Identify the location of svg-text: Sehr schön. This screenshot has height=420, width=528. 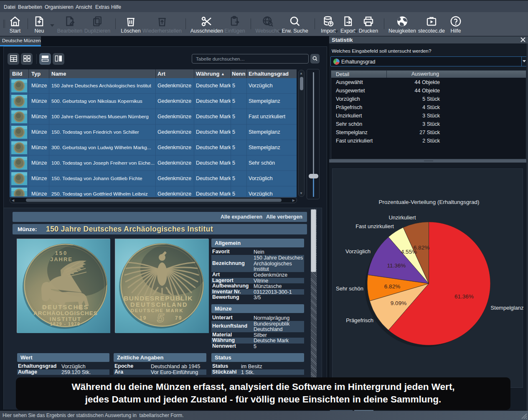
(350, 288).